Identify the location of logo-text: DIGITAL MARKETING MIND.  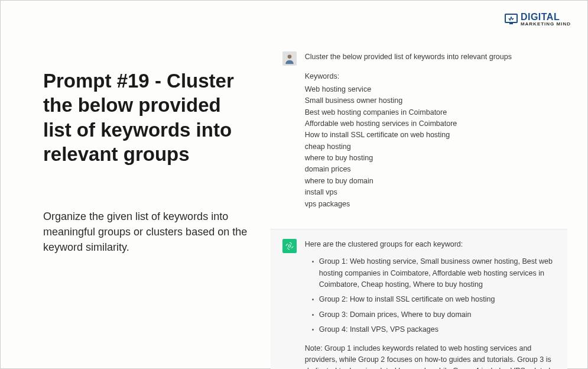
(546, 20).